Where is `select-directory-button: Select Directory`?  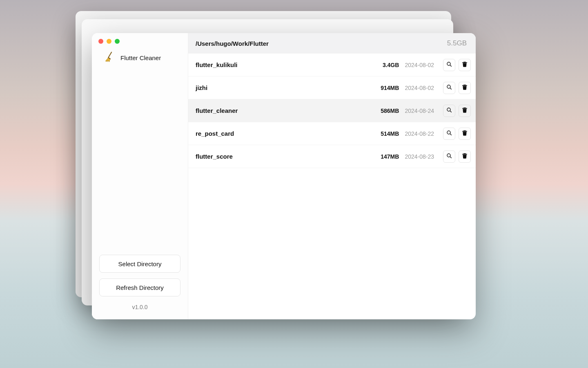
select-directory-button: Select Directory is located at coordinates (140, 264).